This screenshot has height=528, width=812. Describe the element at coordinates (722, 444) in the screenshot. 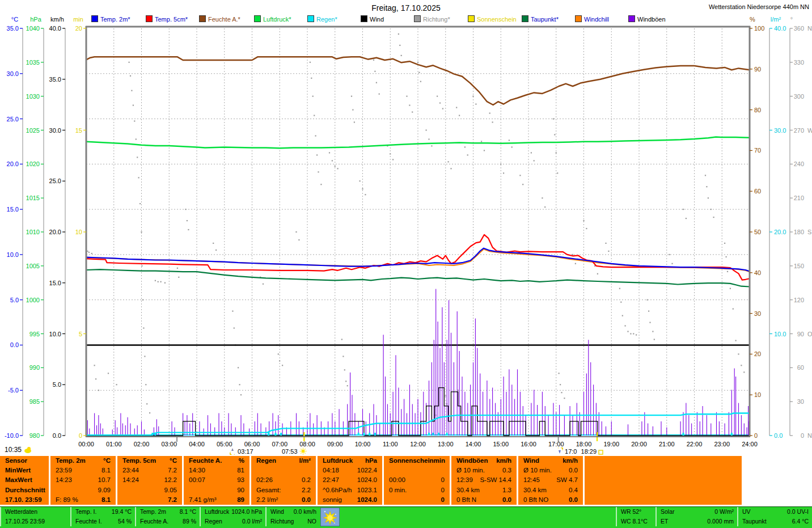

I see `x-axis-label: 23:00` at that location.